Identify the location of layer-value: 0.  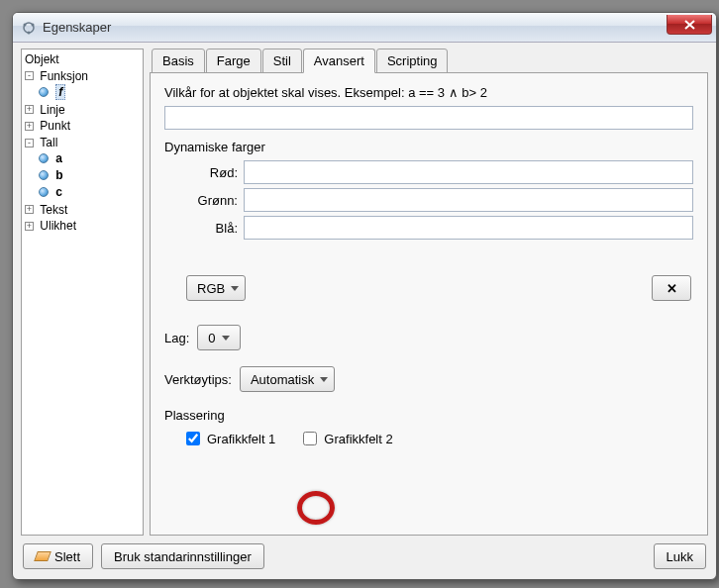
(212, 339).